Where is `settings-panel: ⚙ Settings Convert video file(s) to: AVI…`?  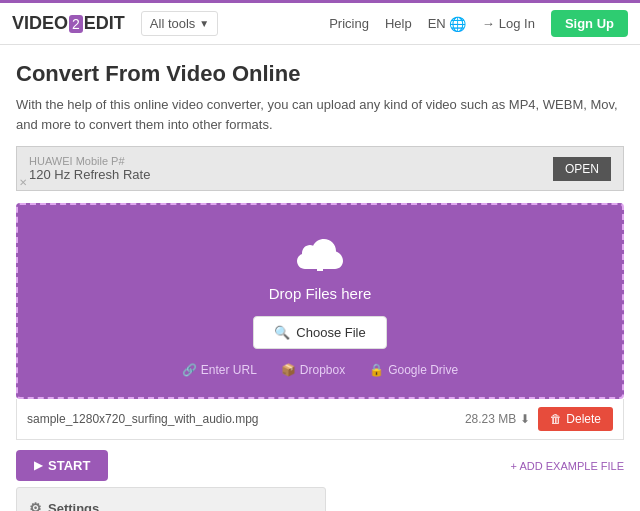 settings-panel: ⚙ Settings Convert video file(s) to: AVI… is located at coordinates (171, 499).